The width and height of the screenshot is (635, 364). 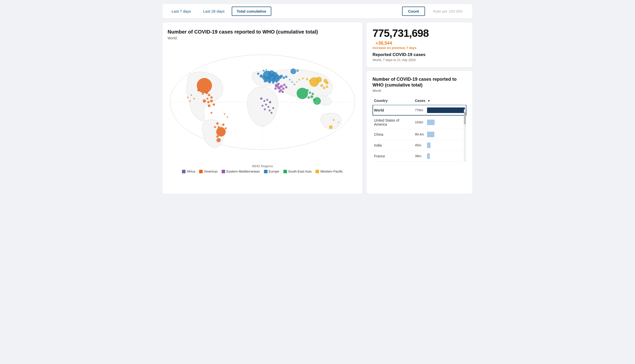 I want to click on americas-label: Americas, so click(x=211, y=172).